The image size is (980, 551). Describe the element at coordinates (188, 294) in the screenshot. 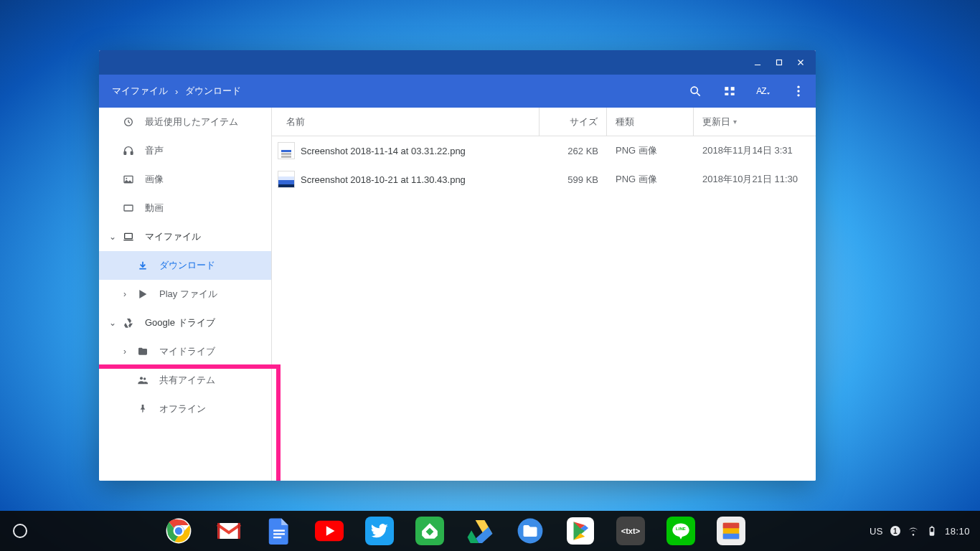

I see `sidebar-item-label: Play ファイル` at that location.